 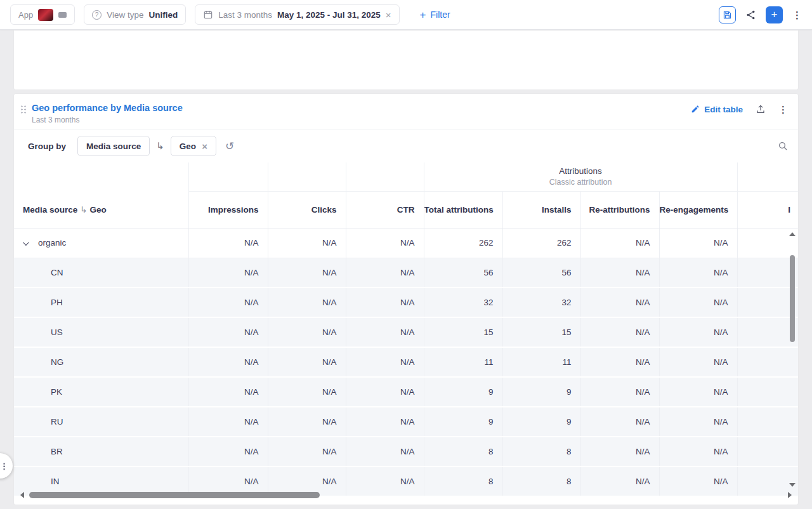 I want to click on add-widget-button: +, so click(x=774, y=15).